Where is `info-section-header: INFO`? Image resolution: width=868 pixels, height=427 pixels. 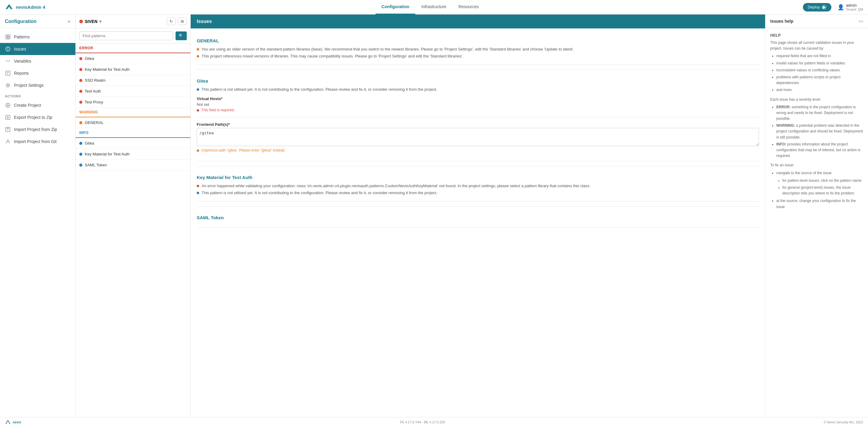 info-section-header: INFO is located at coordinates (133, 133).